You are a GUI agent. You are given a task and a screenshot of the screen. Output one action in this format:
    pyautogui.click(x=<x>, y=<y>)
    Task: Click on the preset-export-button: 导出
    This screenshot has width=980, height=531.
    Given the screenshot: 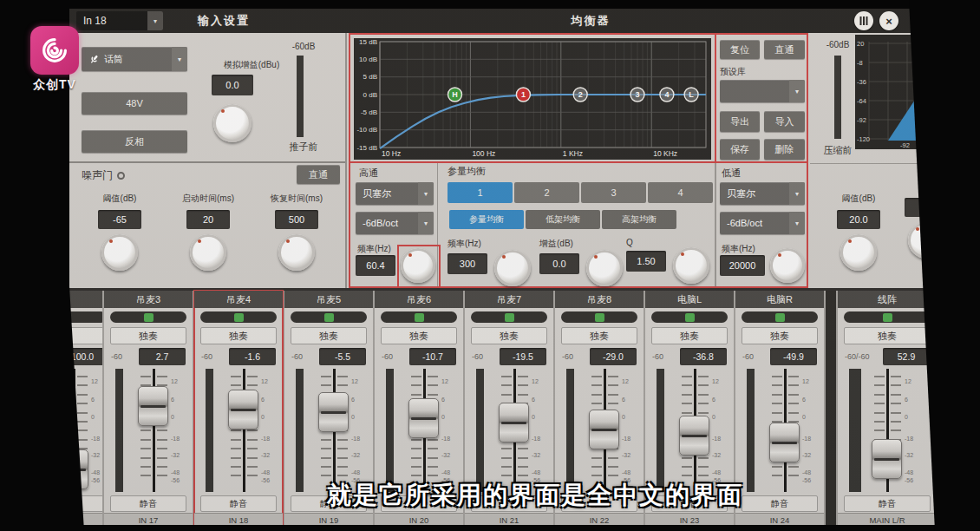 What is the action you would take?
    pyautogui.click(x=740, y=121)
    